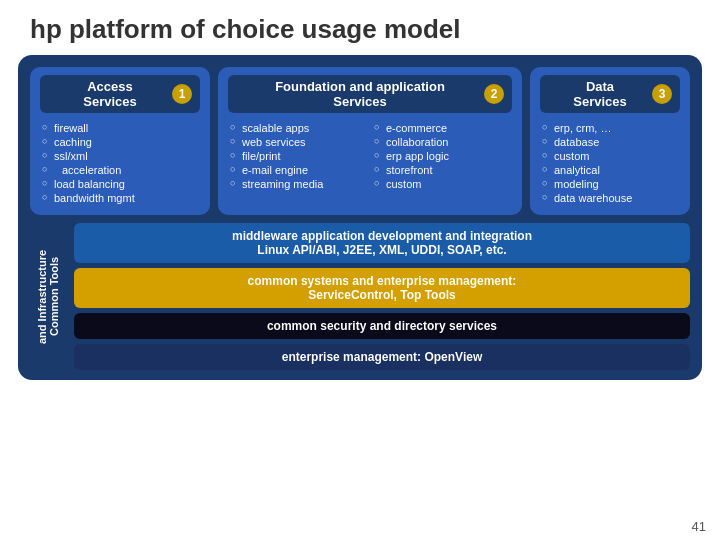 The width and height of the screenshot is (720, 540). What do you see at coordinates (442, 156) in the screenshot?
I see `foundation-col2: e-commerce collaboration erp app logic s…` at bounding box center [442, 156].